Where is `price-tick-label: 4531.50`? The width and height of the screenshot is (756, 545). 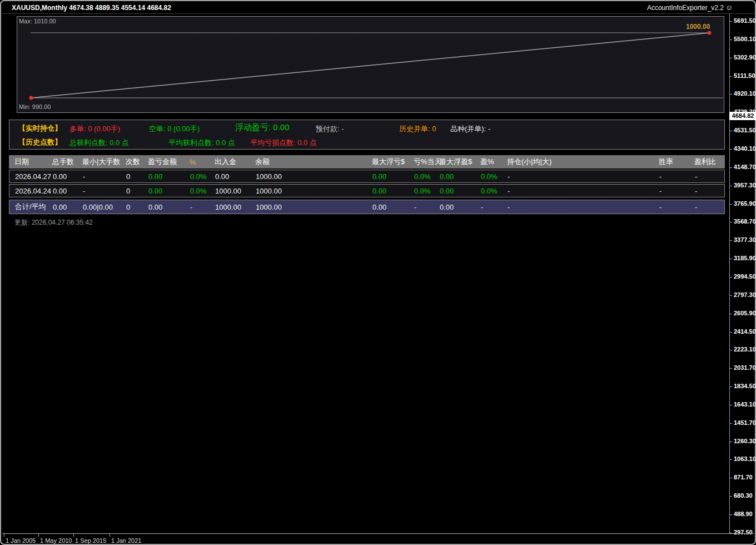
price-tick-label: 4531.50 is located at coordinates (745, 130).